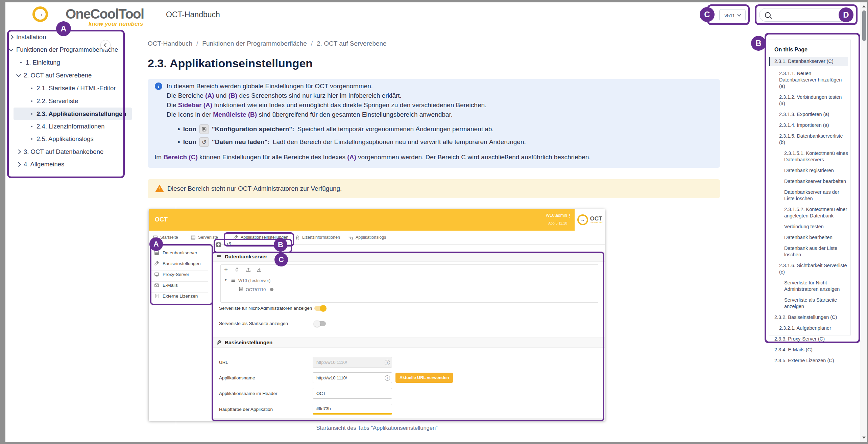 Image resolution: width=868 pixels, height=444 pixels. Describe the element at coordinates (267, 44) in the screenshot. I see `breadcrumb: OCT-Handbuch / Funktionen der Programmob…` at that location.